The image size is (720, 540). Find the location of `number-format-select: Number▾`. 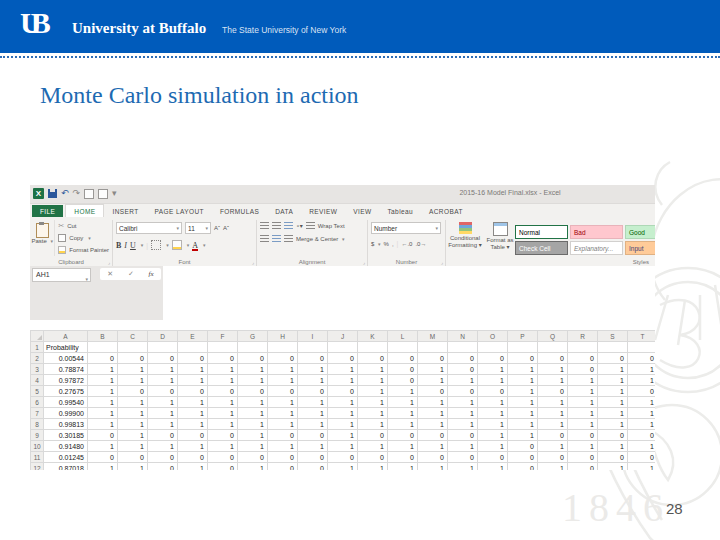

number-format-select: Number▾ is located at coordinates (406, 228).